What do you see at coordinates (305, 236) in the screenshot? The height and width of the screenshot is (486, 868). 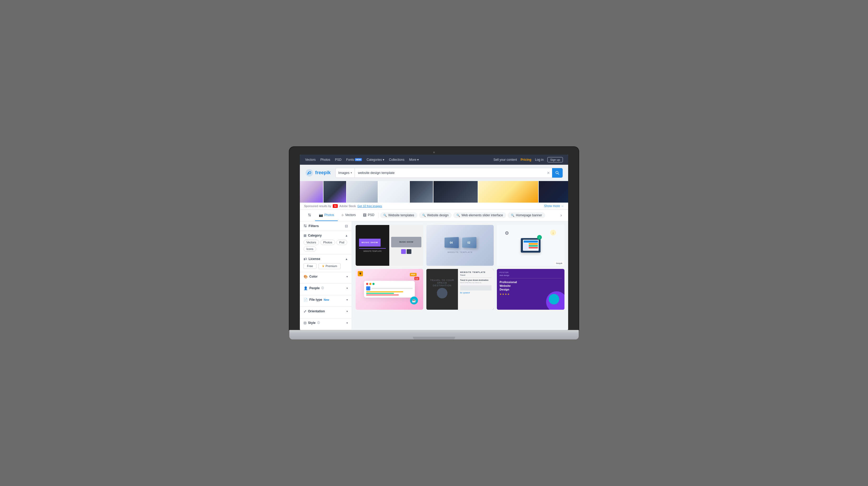 I see `category-icon: ⊞` at bounding box center [305, 236].